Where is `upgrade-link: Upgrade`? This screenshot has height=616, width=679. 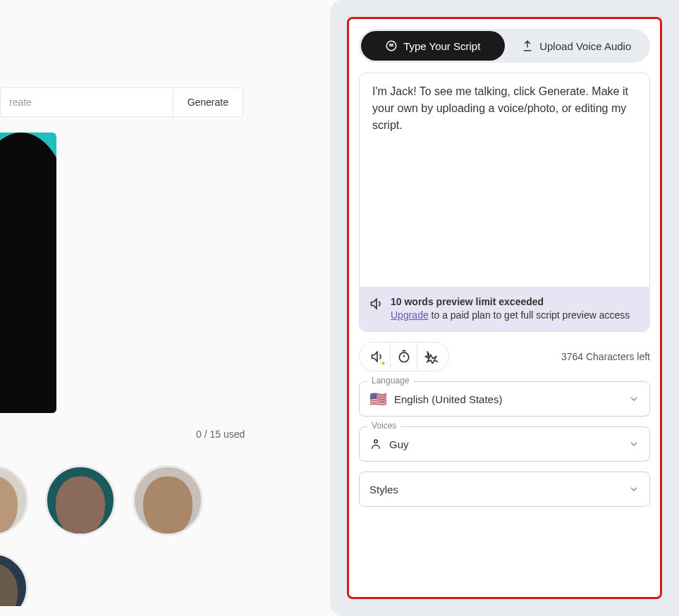
upgrade-link: Upgrade is located at coordinates (410, 315).